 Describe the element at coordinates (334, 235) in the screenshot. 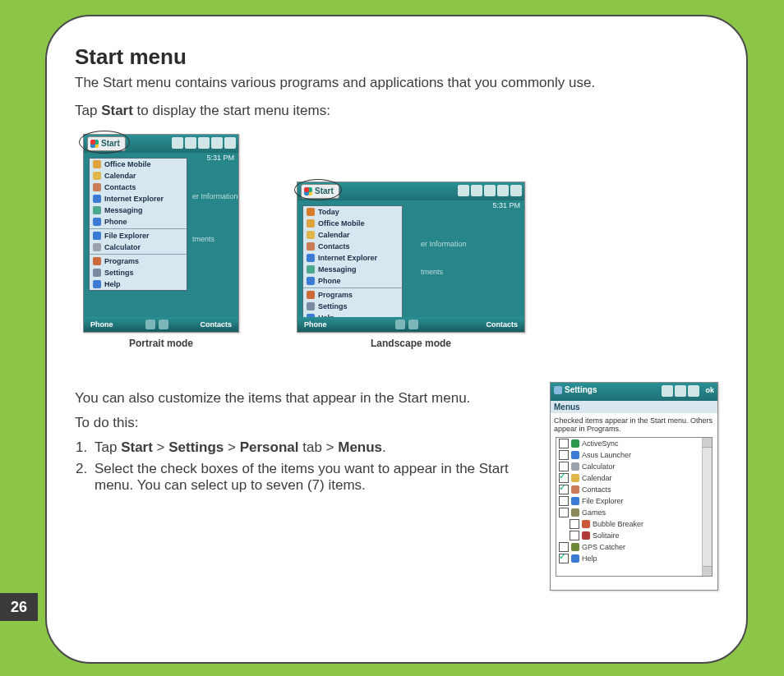

I see `menu-item-label: Calendar` at that location.